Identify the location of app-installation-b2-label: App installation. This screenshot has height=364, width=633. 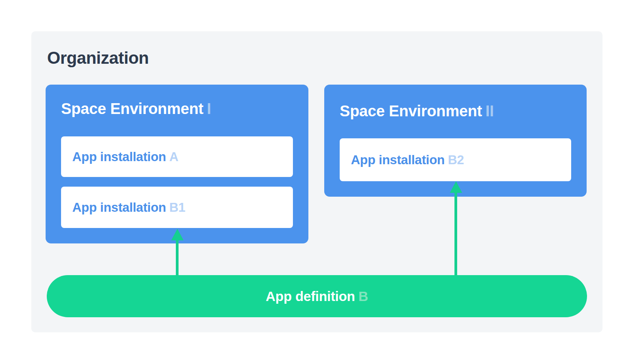
(398, 160).